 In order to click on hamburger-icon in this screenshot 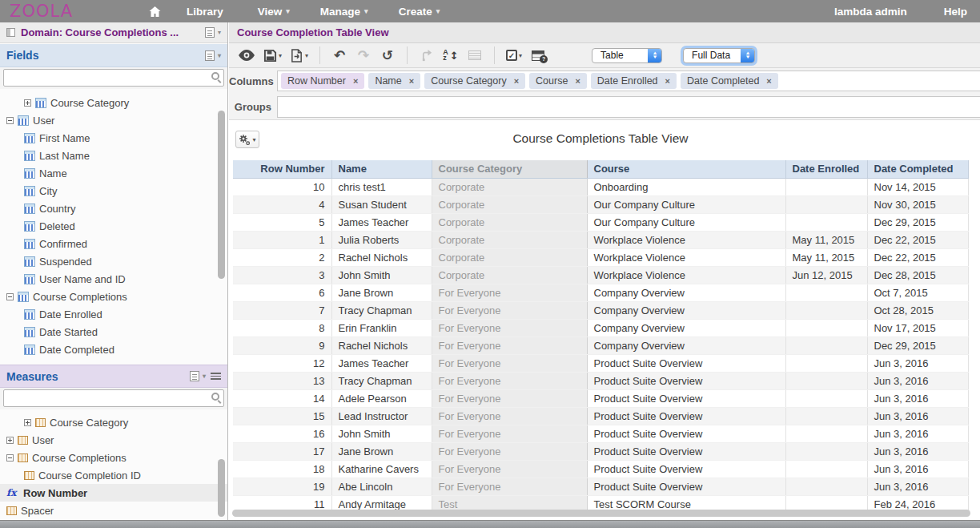, I will do `click(216, 377)`.